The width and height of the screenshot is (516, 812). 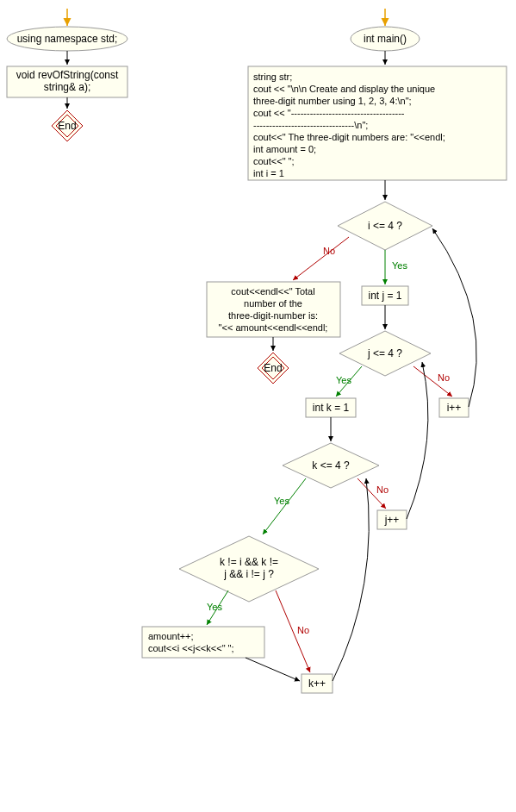 I want to click on svg-text: k <= 4 ?, so click(x=331, y=465).